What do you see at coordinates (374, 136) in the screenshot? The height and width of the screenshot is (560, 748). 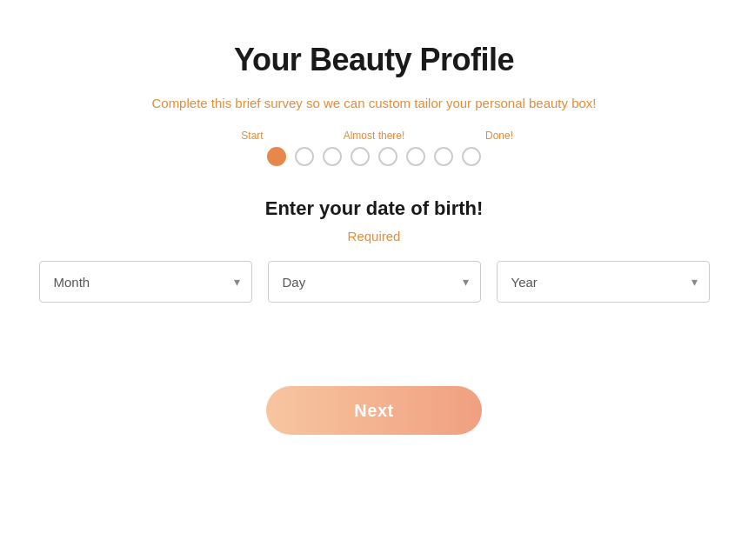 I see `progress-labels: Start Almost there! Done!` at bounding box center [374, 136].